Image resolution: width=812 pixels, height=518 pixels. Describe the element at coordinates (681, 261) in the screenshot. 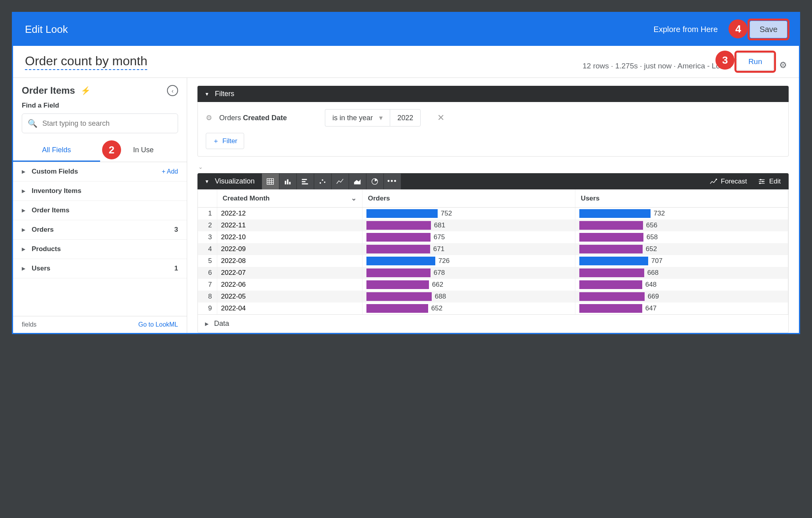

I see `cell-users: 707` at that location.